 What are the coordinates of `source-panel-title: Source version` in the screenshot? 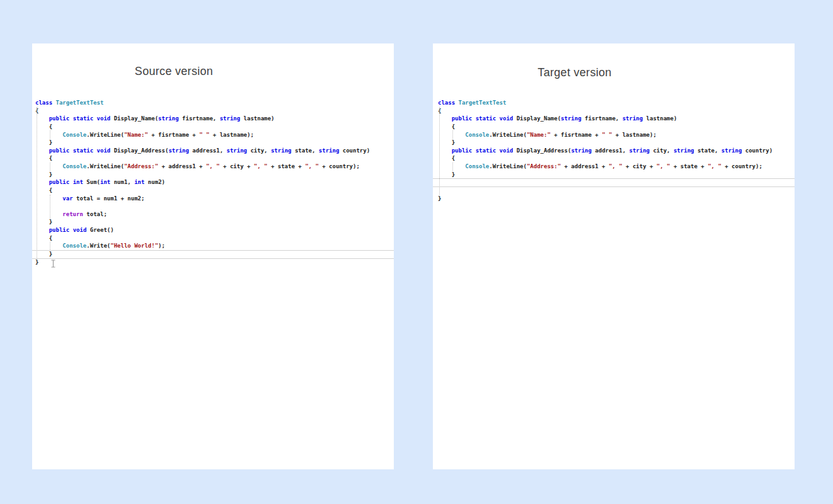 It's located at (174, 72).